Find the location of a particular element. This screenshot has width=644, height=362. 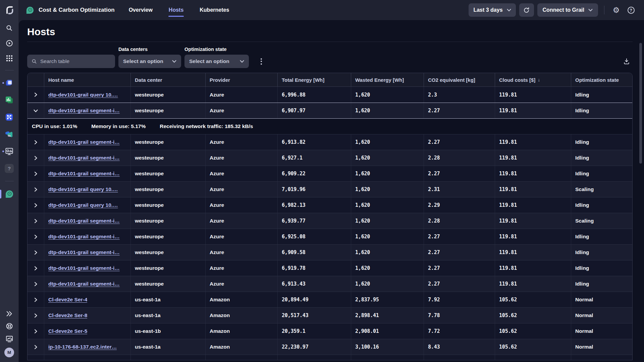

host-link: Cl-deve2e Ser-5 is located at coordinates (68, 331).